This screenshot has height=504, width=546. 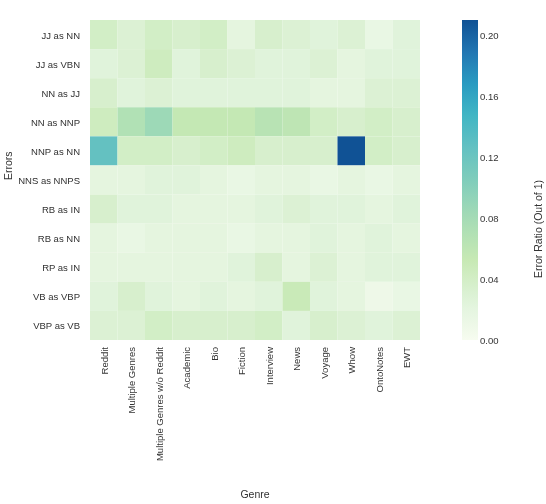 What do you see at coordinates (246, 333) in the screenshot?
I see `x-tick-label: Fiction` at bounding box center [246, 333].